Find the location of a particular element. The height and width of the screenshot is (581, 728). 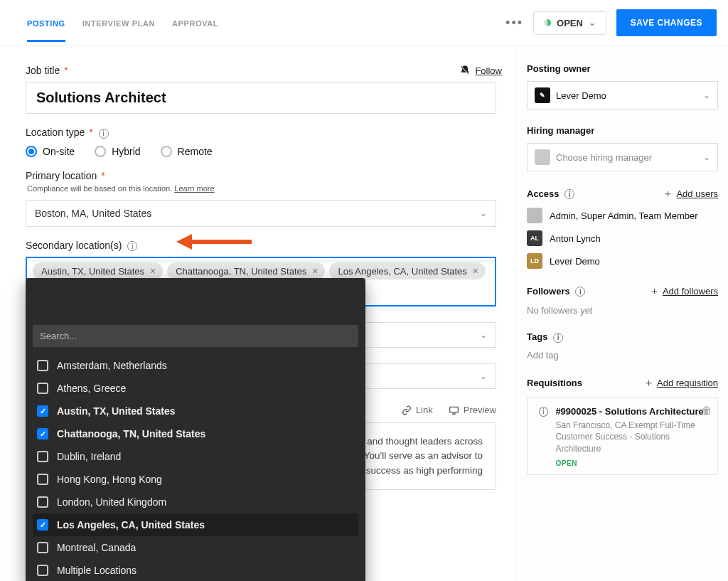

avatar-badge is located at coordinates (535, 215).